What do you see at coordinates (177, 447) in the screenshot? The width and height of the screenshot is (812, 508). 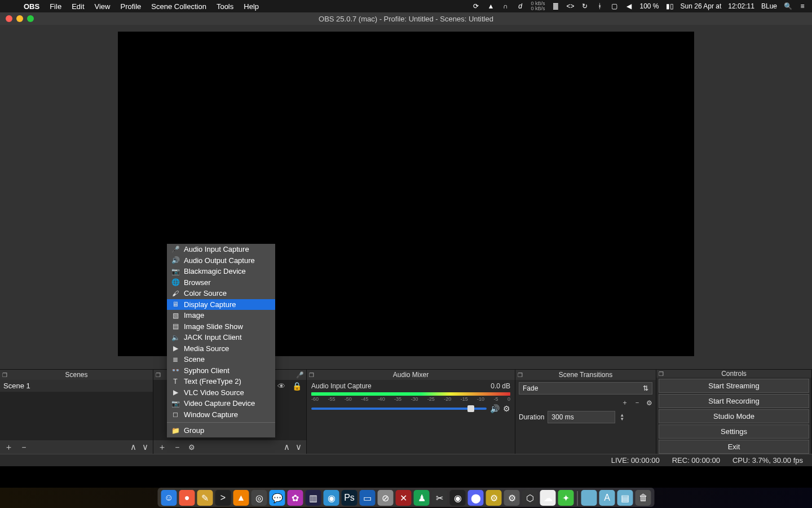 I see `source-remove-button: －` at bounding box center [177, 447].